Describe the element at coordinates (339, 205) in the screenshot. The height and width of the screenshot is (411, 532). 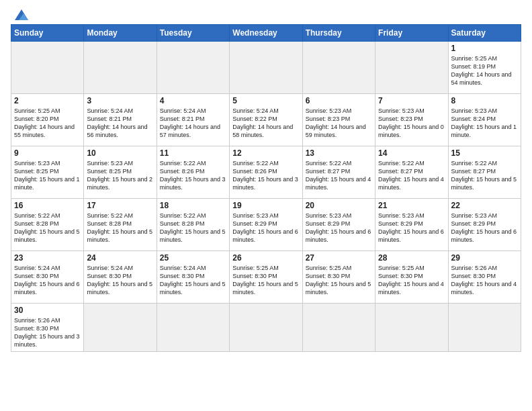
I see `day-number: 20` at that location.